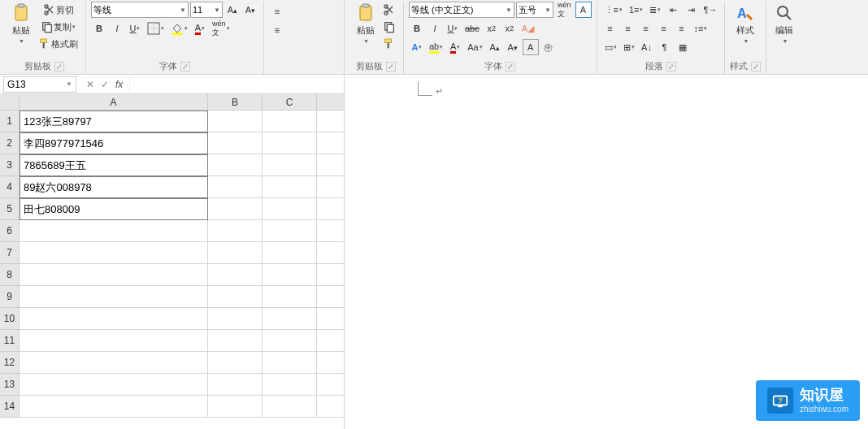  Describe the element at coordinates (614, 10) in the screenshot. I see `bullets-button: ⋮≡▾` at that location.